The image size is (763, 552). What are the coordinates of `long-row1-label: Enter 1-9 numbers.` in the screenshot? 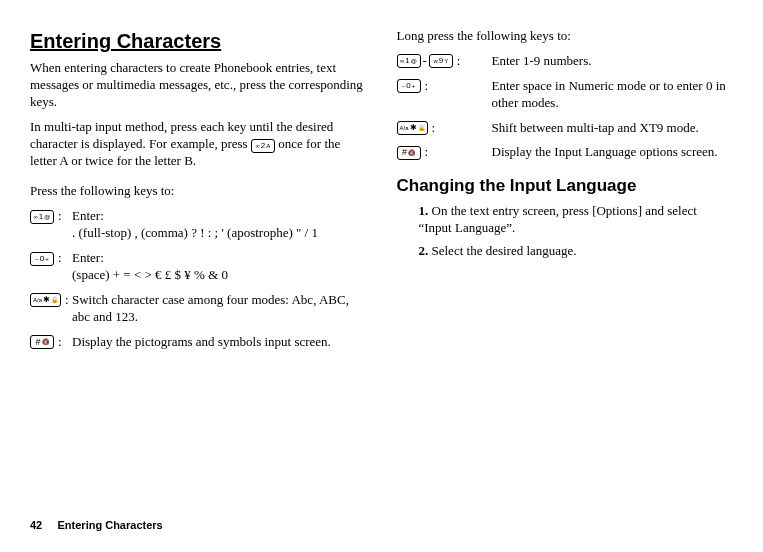 It's located at (613, 62).